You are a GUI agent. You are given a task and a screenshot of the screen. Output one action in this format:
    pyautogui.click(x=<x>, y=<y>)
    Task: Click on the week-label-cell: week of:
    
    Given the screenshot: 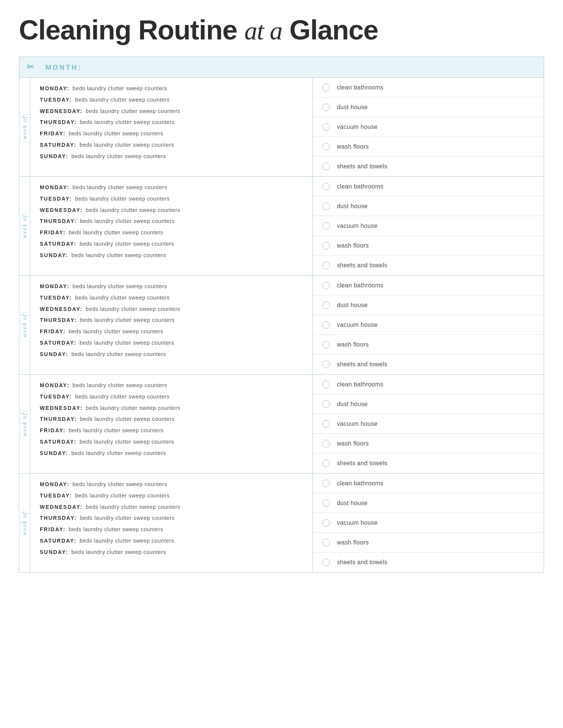 What is the action you would take?
    pyautogui.click(x=25, y=325)
    